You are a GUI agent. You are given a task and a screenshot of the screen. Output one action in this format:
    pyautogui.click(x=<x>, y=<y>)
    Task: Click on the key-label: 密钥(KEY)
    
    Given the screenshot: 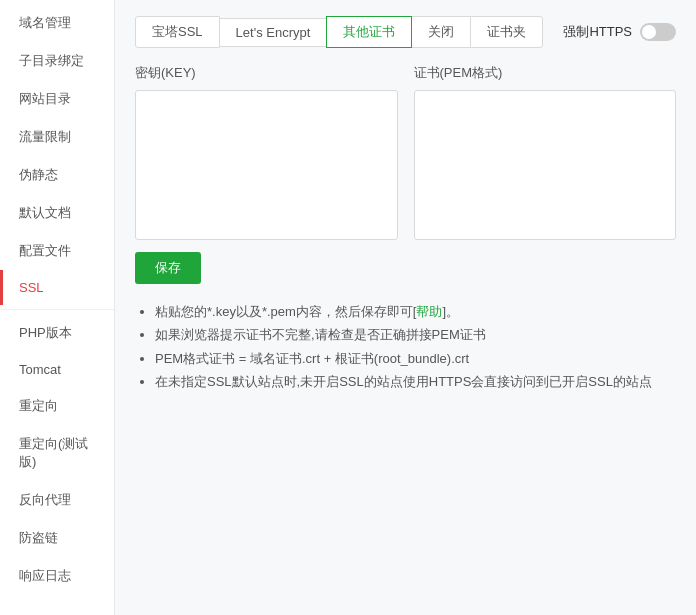 What is the action you would take?
    pyautogui.click(x=266, y=73)
    